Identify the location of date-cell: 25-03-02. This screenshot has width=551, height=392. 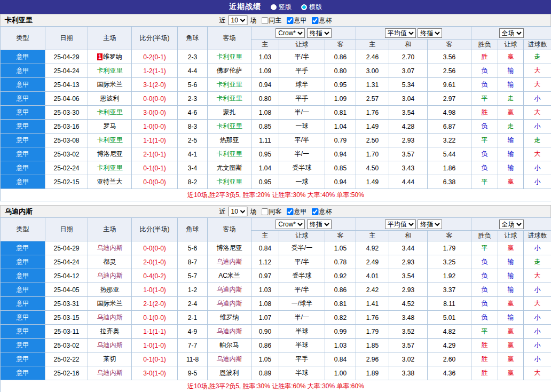
(67, 346).